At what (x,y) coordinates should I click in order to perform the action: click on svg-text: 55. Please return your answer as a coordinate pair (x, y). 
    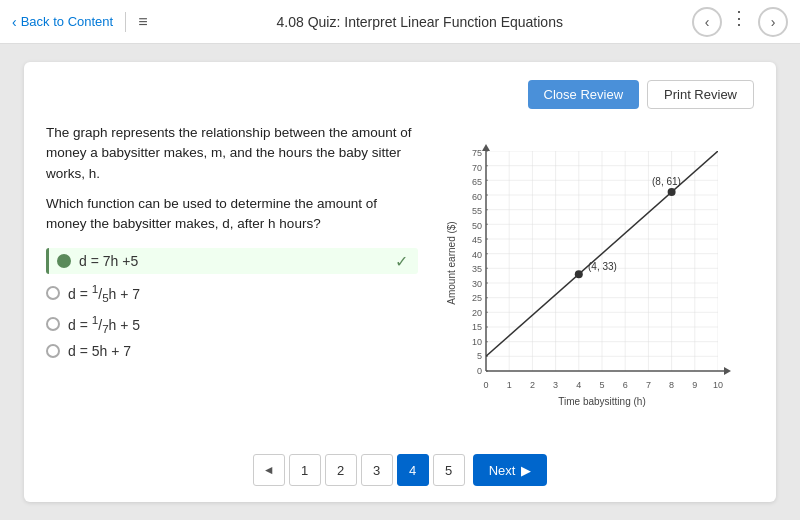
    Looking at the image, I should click on (477, 211).